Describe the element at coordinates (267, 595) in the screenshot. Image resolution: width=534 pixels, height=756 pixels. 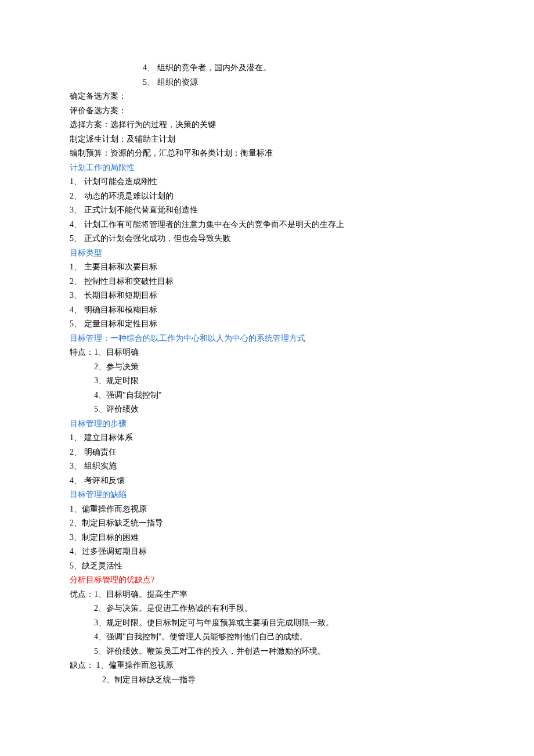
I see `advantages-lead: 优点：1、目标明确。提高生产率` at that location.